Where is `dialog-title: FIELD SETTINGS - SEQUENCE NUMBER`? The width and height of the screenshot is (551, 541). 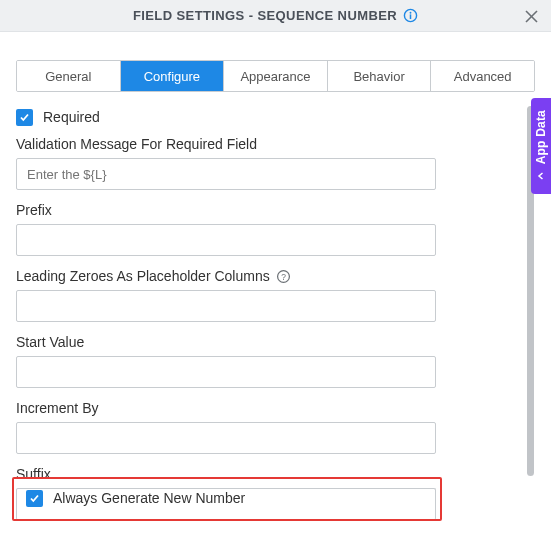
dialog-title: FIELD SETTINGS - SEQUENCE NUMBER is located at coordinates (276, 16).